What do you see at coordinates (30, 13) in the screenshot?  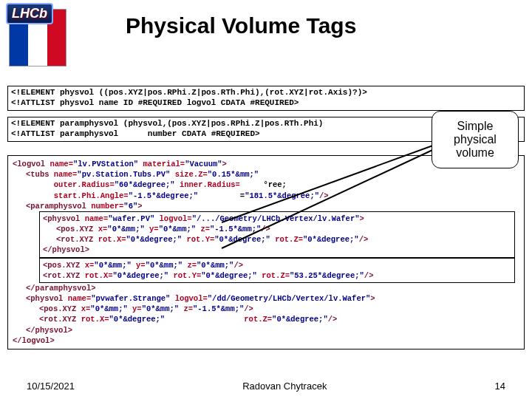 I see `lhcb-badge: LHCb` at bounding box center [30, 13].